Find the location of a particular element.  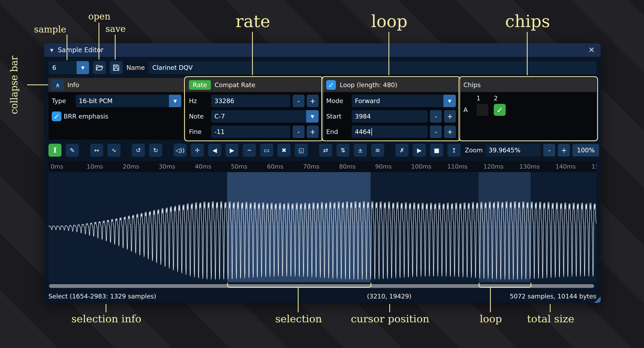

annotation-rate-line is located at coordinates (252, 54).